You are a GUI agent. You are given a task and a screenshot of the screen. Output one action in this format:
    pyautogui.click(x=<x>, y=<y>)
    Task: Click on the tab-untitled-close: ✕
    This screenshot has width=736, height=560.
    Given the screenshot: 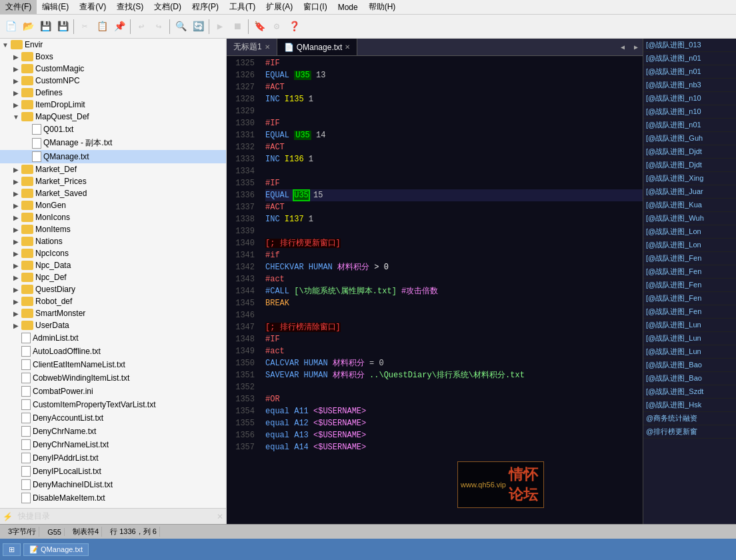 What is the action you would take?
    pyautogui.click(x=267, y=47)
    